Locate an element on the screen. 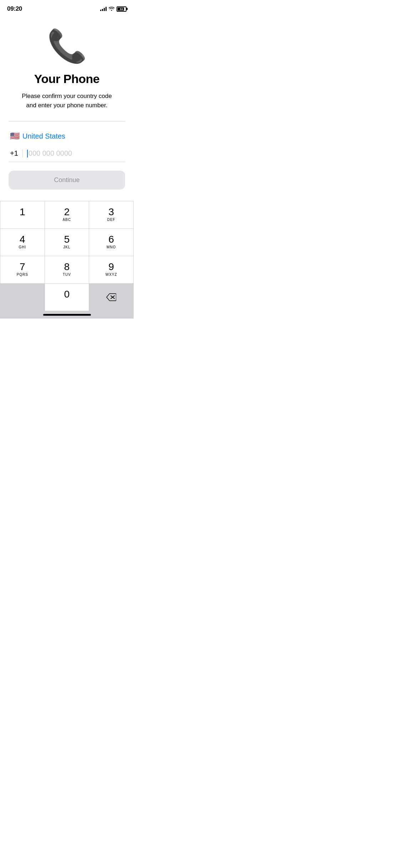 The image size is (401, 868). numpad-key-4: 4 GHI is located at coordinates (22, 242).